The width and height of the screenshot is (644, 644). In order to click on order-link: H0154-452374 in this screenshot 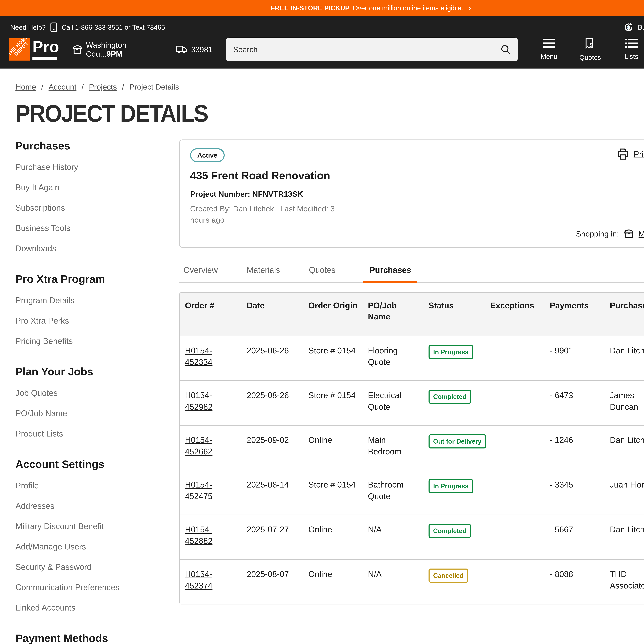, I will do `click(199, 580)`.